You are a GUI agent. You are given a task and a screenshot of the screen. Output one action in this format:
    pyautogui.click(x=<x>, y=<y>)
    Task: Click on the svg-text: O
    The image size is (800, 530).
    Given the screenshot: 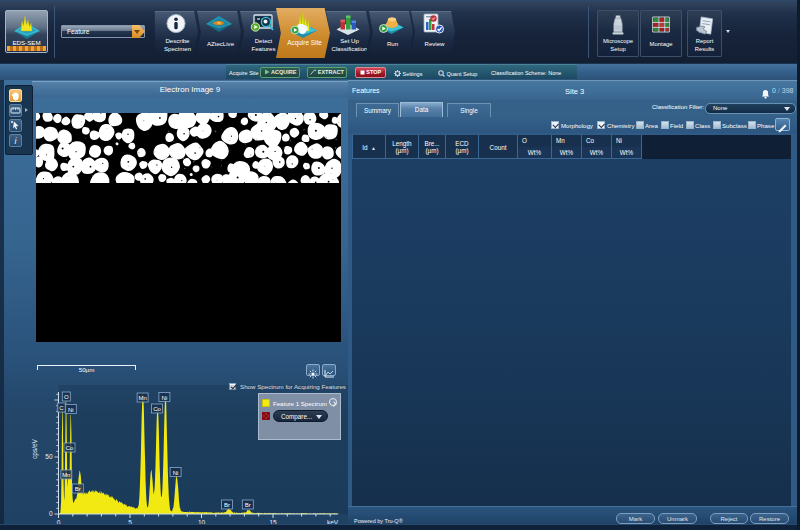 What is the action you would take?
    pyautogui.click(x=66, y=397)
    